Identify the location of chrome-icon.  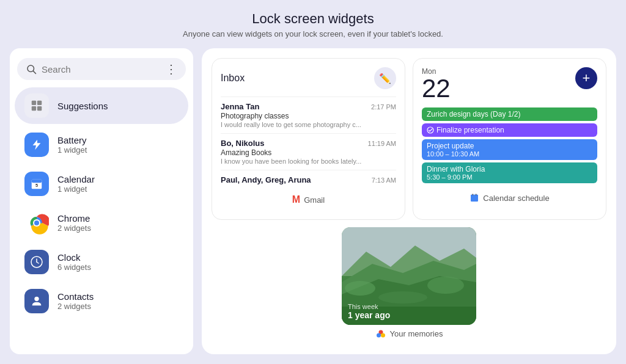
(37, 223).